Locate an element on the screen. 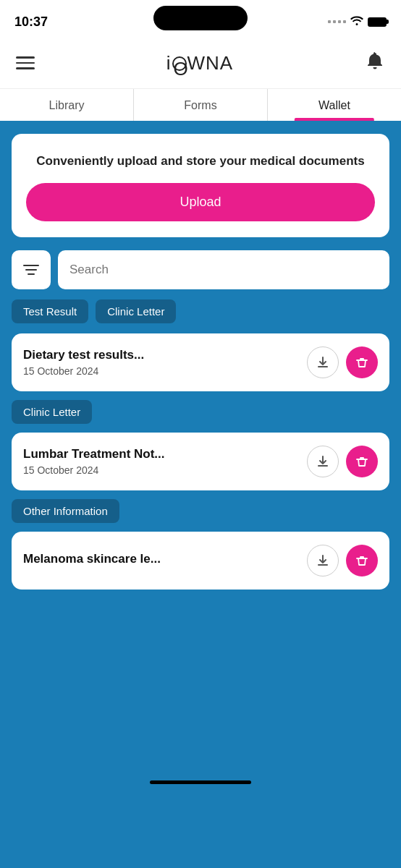 This screenshot has height=868, width=401. tab-bar: Library Forms Wallet is located at coordinates (200, 104).